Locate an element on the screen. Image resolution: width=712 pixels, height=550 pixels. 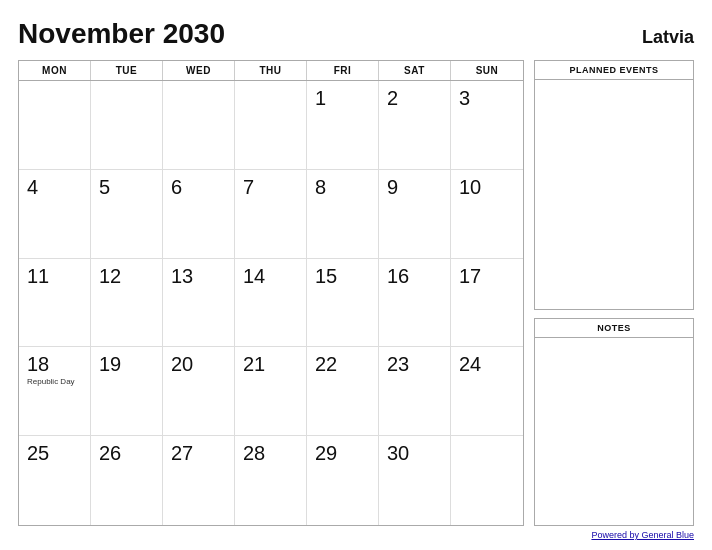
day-header-sat: SAT is located at coordinates (415, 70).